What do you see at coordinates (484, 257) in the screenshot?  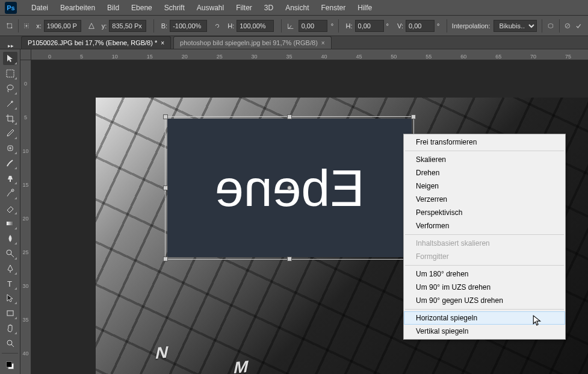 I see `context-menu-item: Formgitter` at bounding box center [484, 257].